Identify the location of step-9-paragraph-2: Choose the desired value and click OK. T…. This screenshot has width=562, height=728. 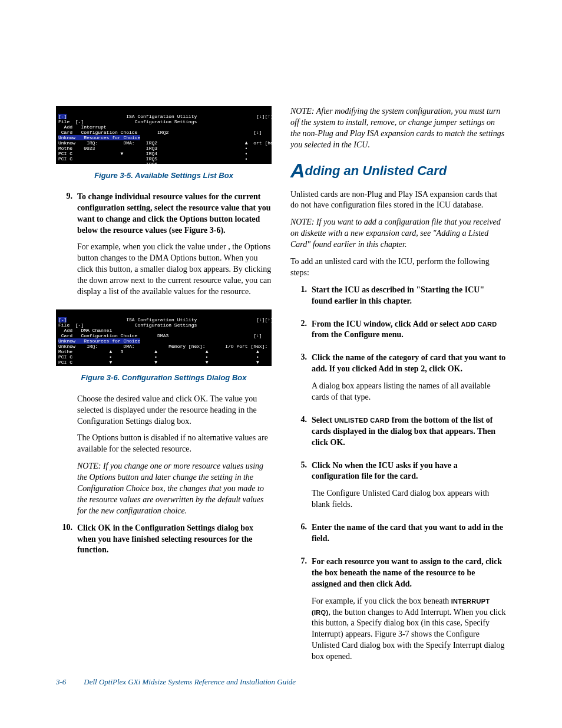
(174, 410).